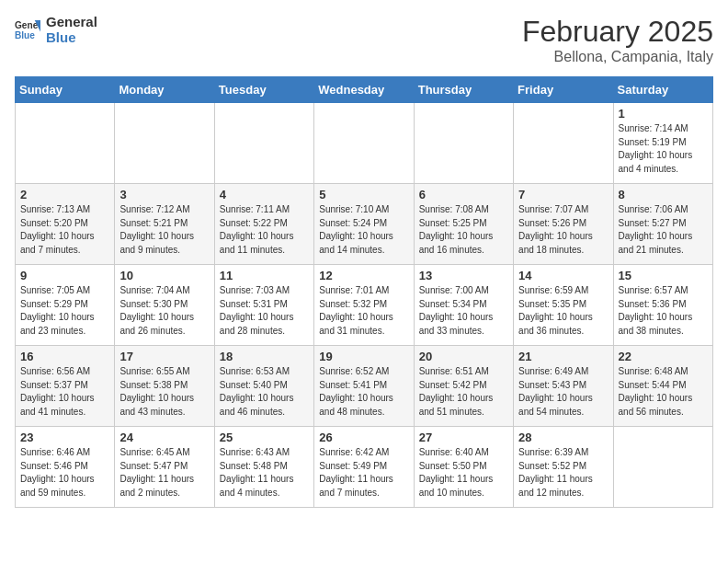 Image resolution: width=728 pixels, height=563 pixels. I want to click on calendar-day-cell: 10Sunrise: 7:04 AM Sunset: 5:30 PM Dayli…, so click(165, 305).